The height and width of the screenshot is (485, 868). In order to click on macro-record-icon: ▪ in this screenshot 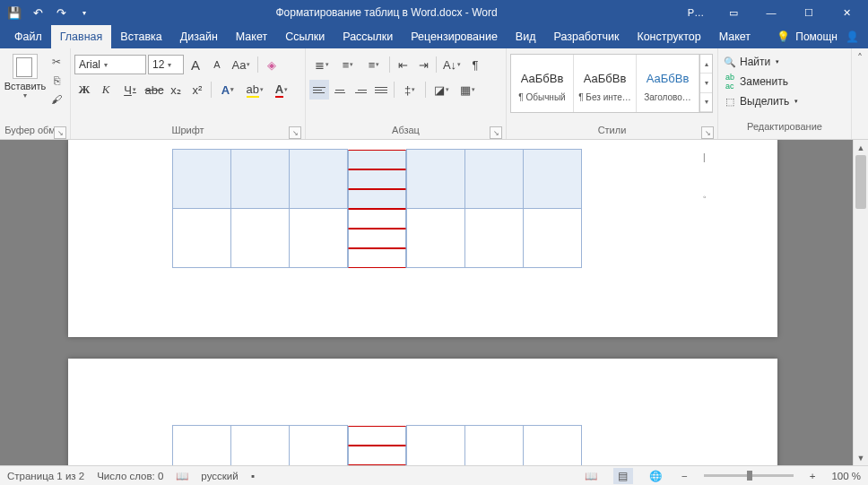, I will do `click(253, 476)`.